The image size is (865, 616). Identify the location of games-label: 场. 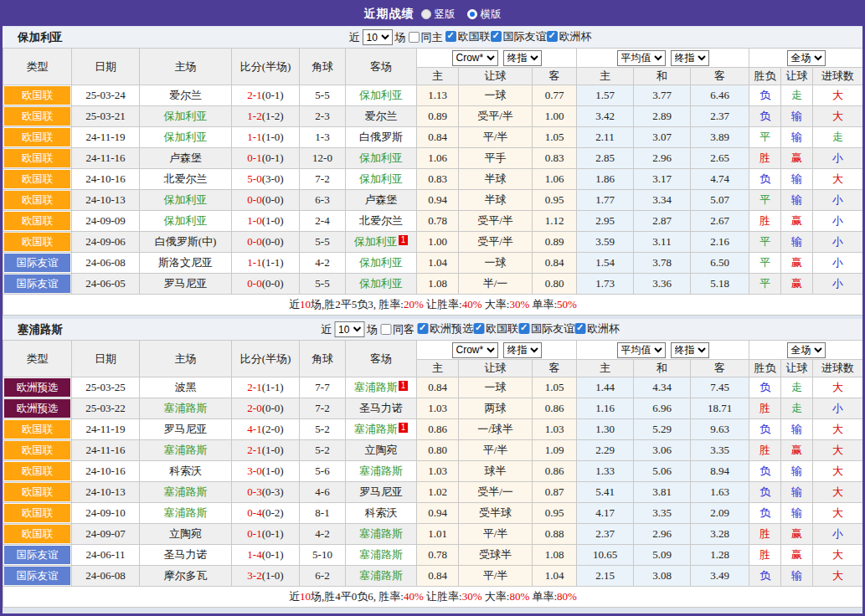
(372, 330).